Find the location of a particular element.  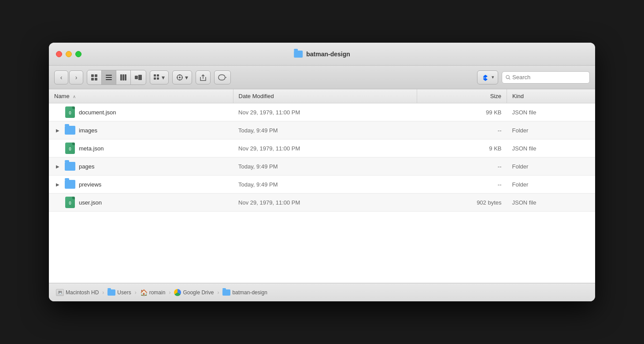

breadcrumb-sep-3: › is located at coordinates (170, 293).